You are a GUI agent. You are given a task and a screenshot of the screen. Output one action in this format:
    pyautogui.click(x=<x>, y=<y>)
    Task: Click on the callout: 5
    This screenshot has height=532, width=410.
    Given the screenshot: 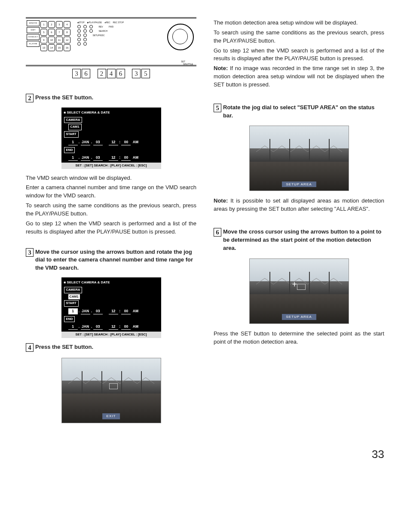 What is the action you would take?
    pyautogui.click(x=146, y=74)
    